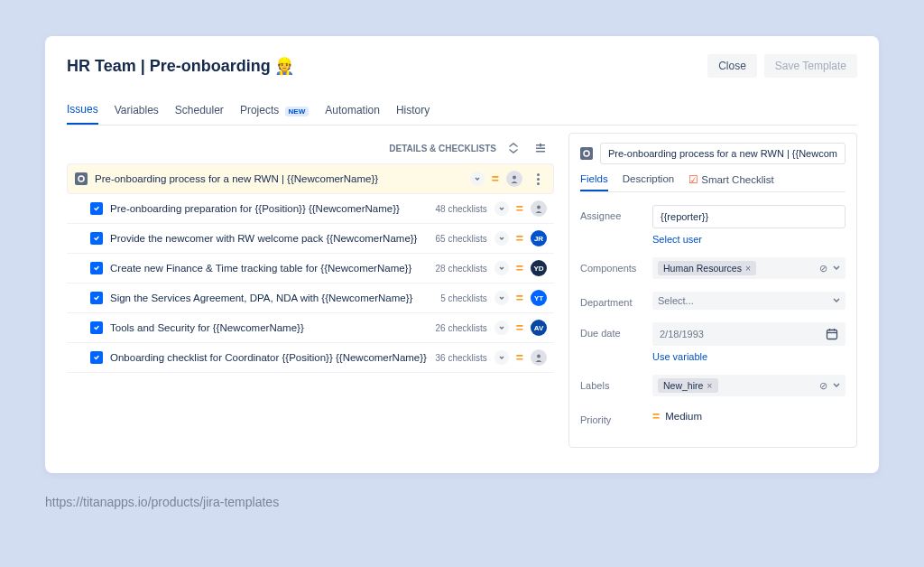  I want to click on checklist-count: 65 checklists, so click(462, 238).